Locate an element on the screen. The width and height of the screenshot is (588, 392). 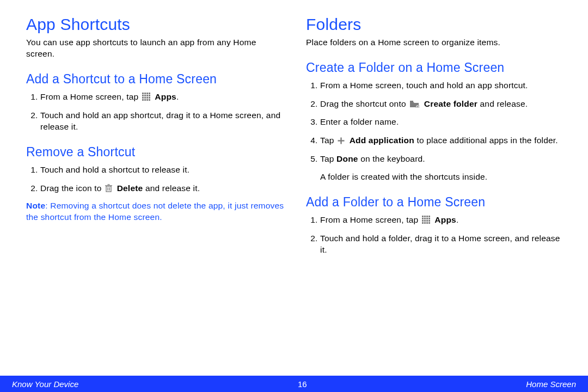
step-text-bold: Add application is located at coordinates (382, 140).